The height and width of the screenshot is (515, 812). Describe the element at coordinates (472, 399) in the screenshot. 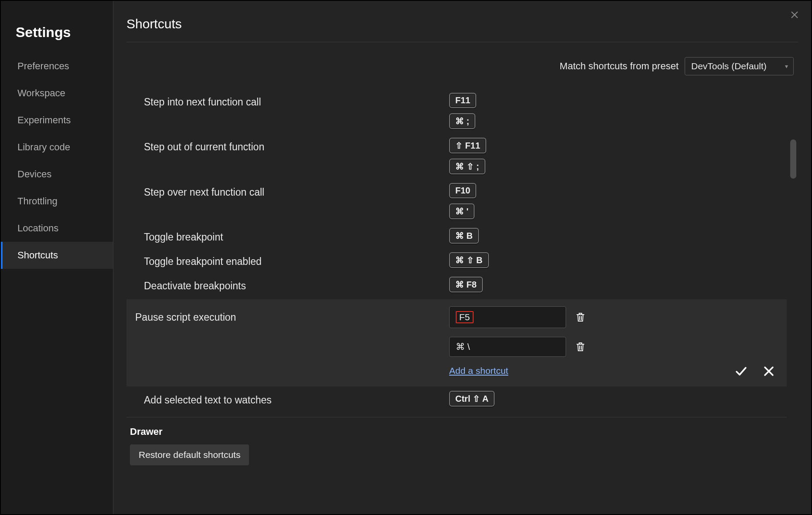

I see `key-chip: Ctrl ⇧ A` at that location.